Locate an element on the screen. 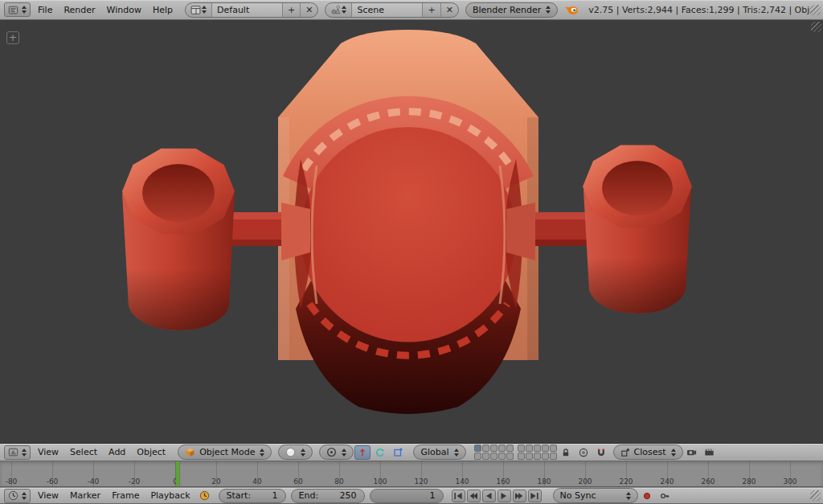 The image size is (823, 504). manipulator-translate-toggle is located at coordinates (362, 453).